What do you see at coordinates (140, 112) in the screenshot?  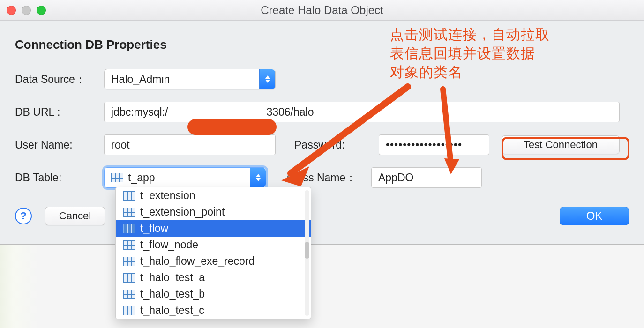 I see `db-url-prefix: jdbc:mysql:/` at bounding box center [140, 112].